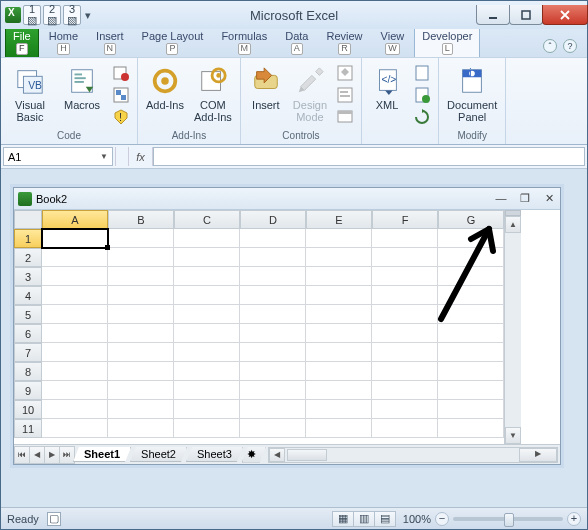  Describe the element at coordinates (22, 42) in the screenshot. I see `tab-file: FileF` at that location.